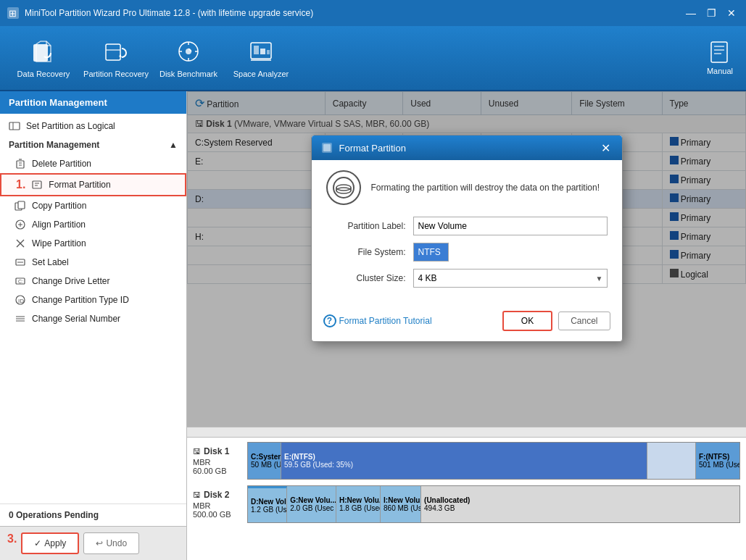 The height and width of the screenshot is (560, 746). I want to click on apply-label: Apply, so click(55, 543).